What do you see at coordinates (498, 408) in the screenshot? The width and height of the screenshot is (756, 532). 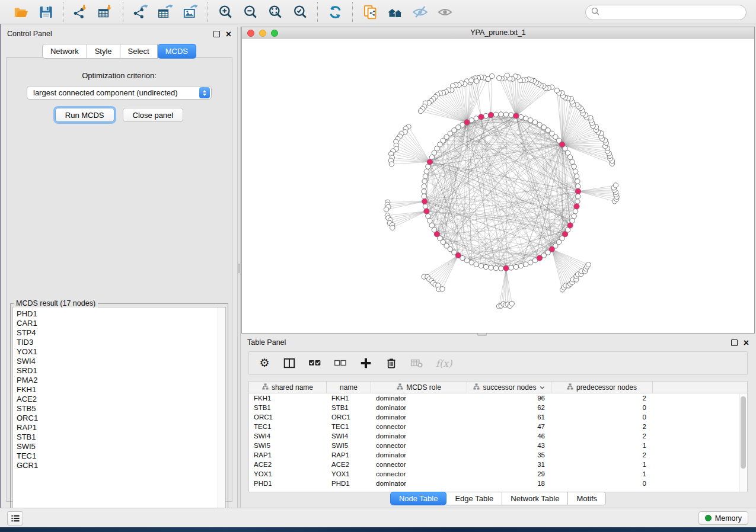 I see `table-row: STB1STB1dominator620` at bounding box center [498, 408].